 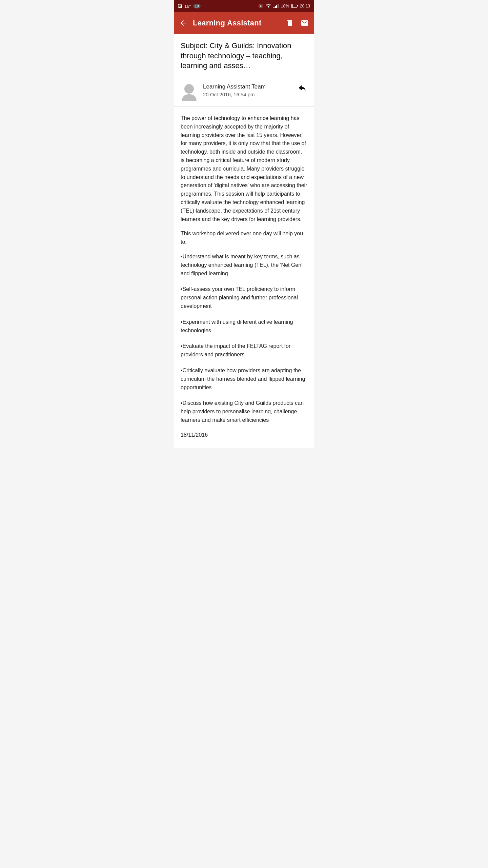 I want to click on workshop-intro: This workshop delivered over one day wil…, so click(x=244, y=238).